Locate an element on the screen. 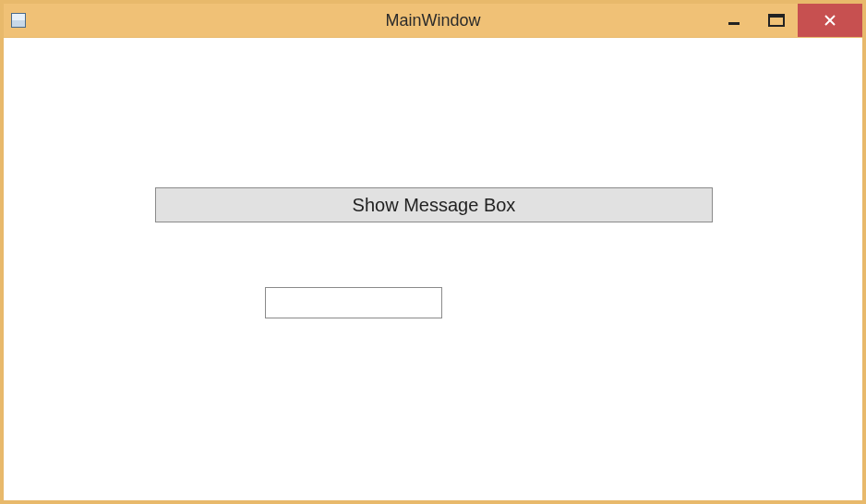 The image size is (866, 504). window-control-buttons is located at coordinates (788, 20).